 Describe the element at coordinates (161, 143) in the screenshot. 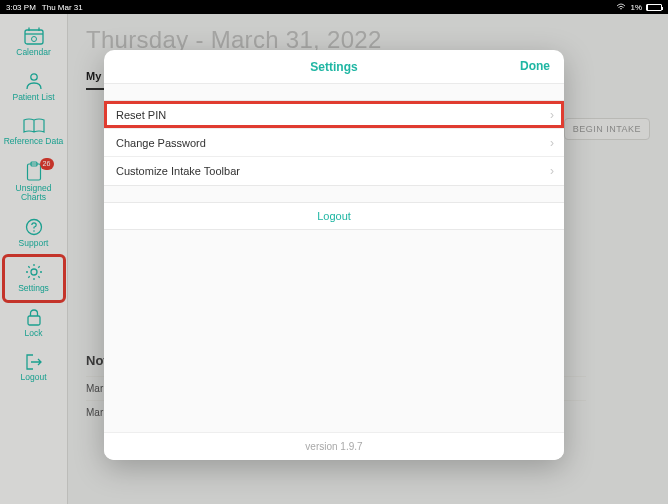

I see `row-label: Change Password` at that location.